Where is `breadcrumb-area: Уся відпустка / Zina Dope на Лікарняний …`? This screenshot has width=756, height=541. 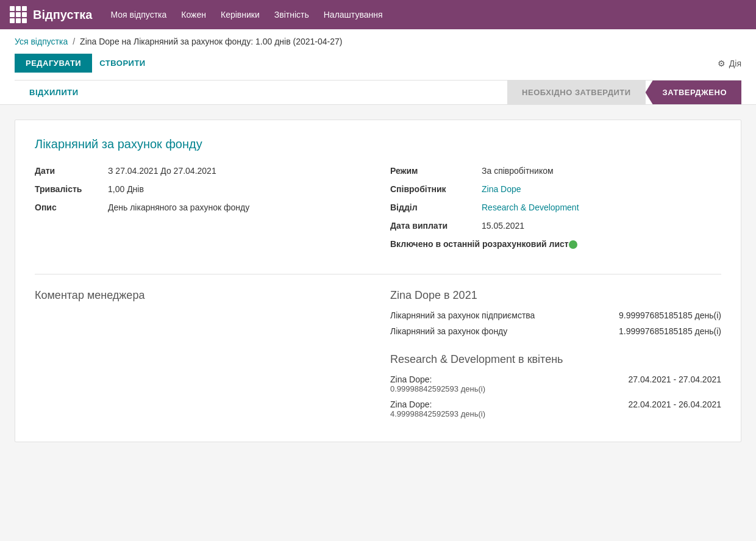
breadcrumb-area: Уся відпустка / Zina Dope на Лікарняний … is located at coordinates (378, 67).